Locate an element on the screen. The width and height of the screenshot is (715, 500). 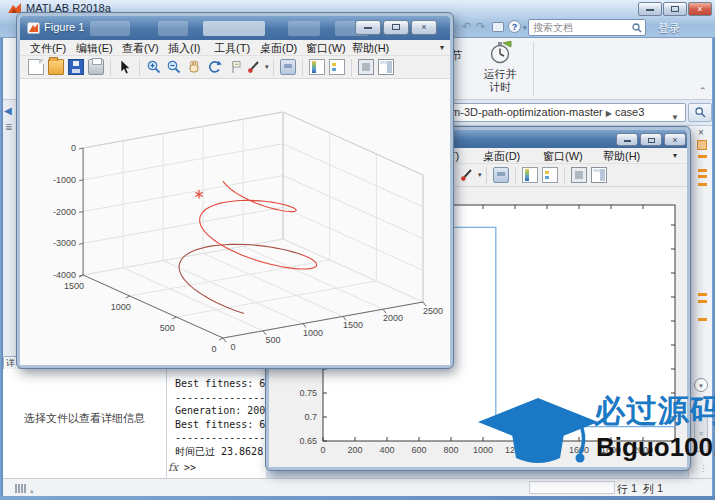
collapse-ribbon-icon: ⌃ is located at coordinates (703, 91).